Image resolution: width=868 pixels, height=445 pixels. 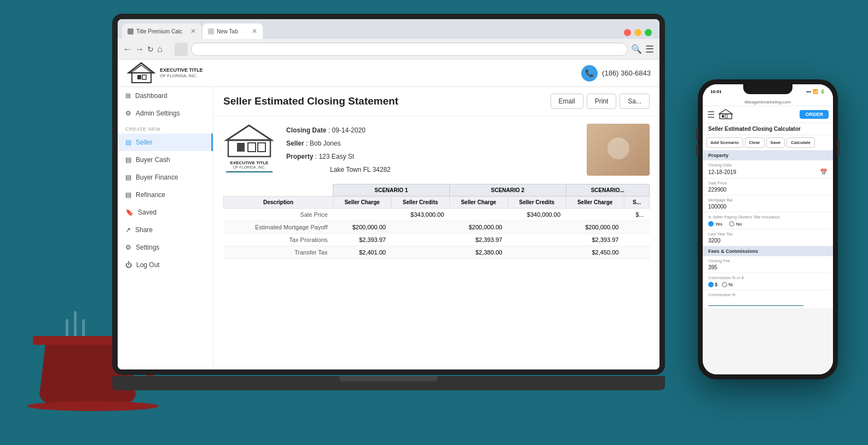 I want to click on laptop-base, so click(x=389, y=383).